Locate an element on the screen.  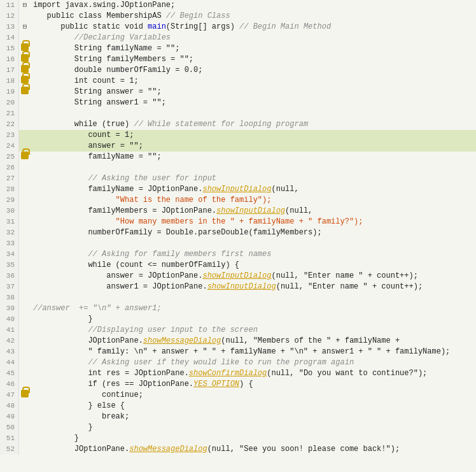
code-token: familyName = ""; is located at coordinates (97, 157).